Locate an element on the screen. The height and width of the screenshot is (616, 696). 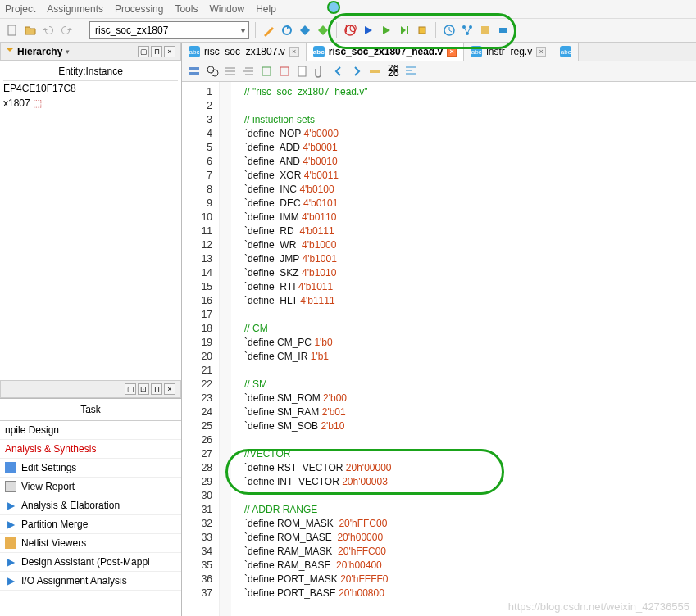
pin-planner-icon is located at coordinates (485, 30).